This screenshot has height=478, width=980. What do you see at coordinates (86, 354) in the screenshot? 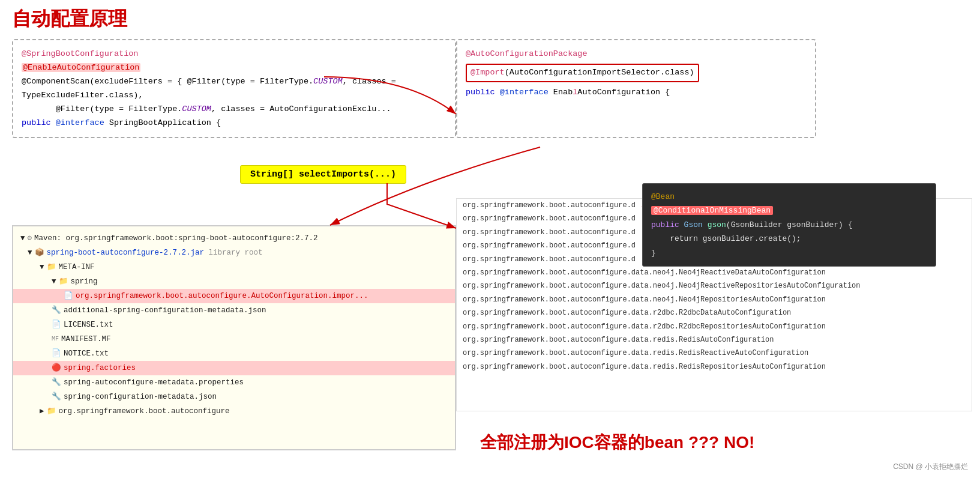
I see `tree-notice-label: NOTICE.txt` at bounding box center [86, 354].